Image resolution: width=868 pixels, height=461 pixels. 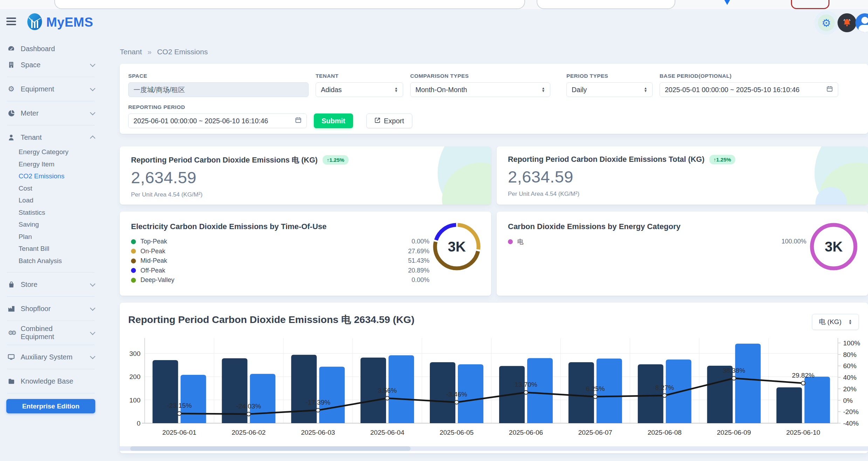 I want to click on legend-item: 电100.00%, so click(x=657, y=242).